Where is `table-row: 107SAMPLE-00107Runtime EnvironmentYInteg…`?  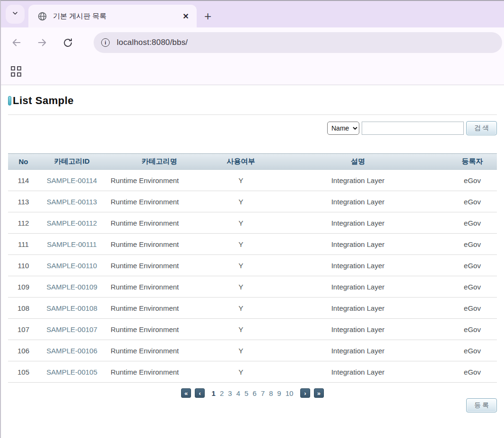 table-row: 107SAMPLE-00107Runtime EnvironmentYInteg… is located at coordinates (252, 329).